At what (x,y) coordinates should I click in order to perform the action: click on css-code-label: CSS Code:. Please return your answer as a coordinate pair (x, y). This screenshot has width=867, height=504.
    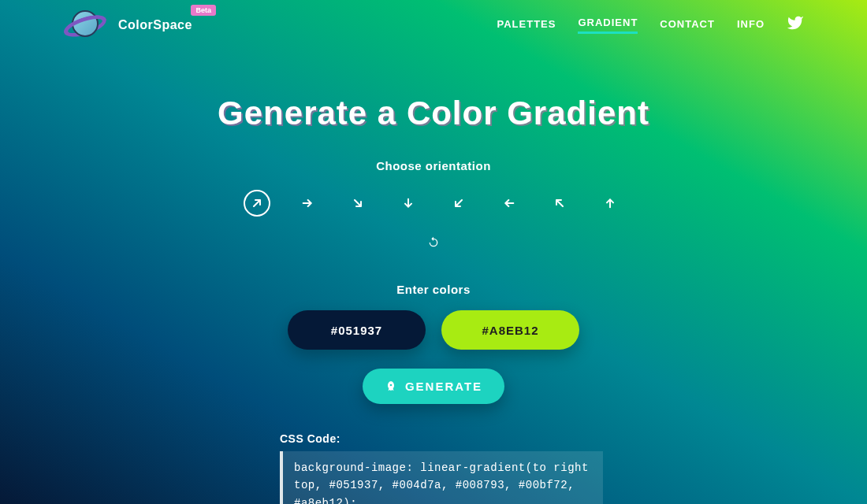
    Looking at the image, I should click on (441, 439).